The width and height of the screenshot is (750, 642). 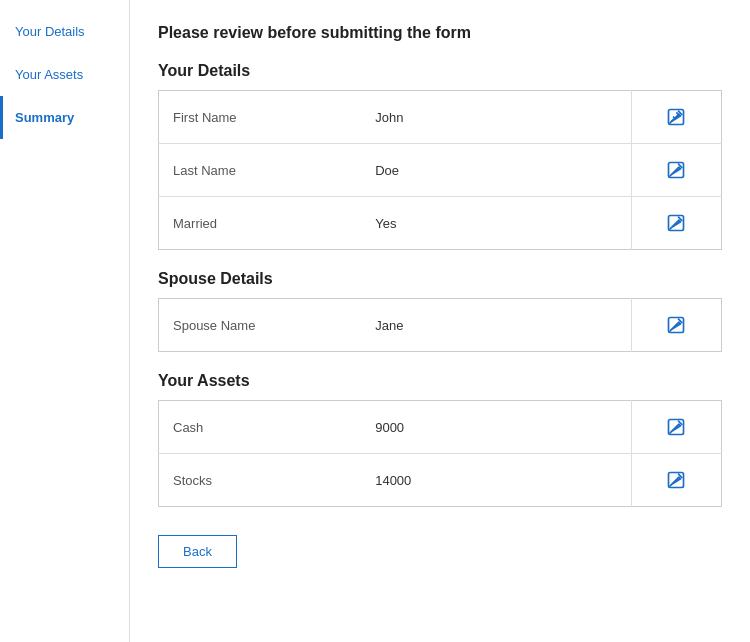 I want to click on spouse-details-table: Spouse Name Jane, so click(x=440, y=325).